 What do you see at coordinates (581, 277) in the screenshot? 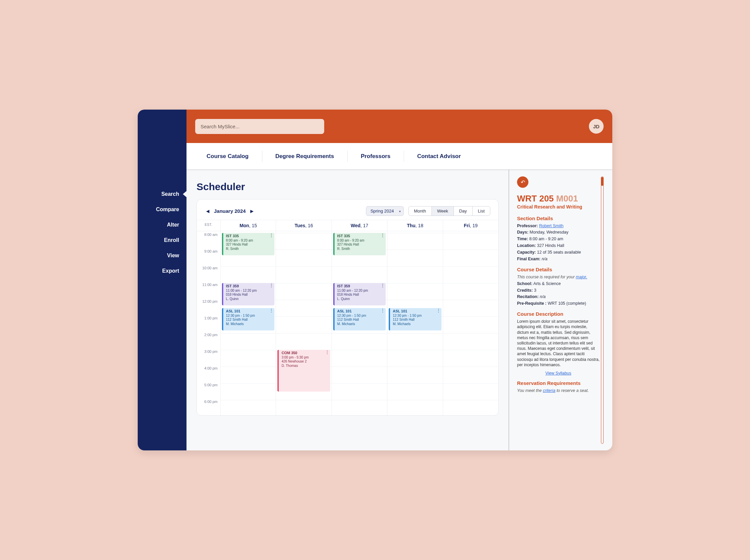
I see `major-link: major.` at bounding box center [581, 277].